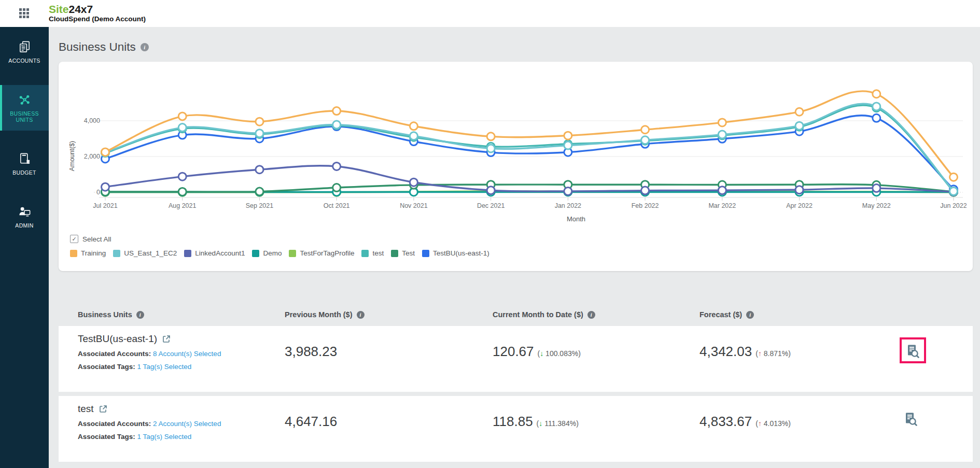  What do you see at coordinates (92, 157) in the screenshot?
I see `svg-text: 2,000` at bounding box center [92, 157].